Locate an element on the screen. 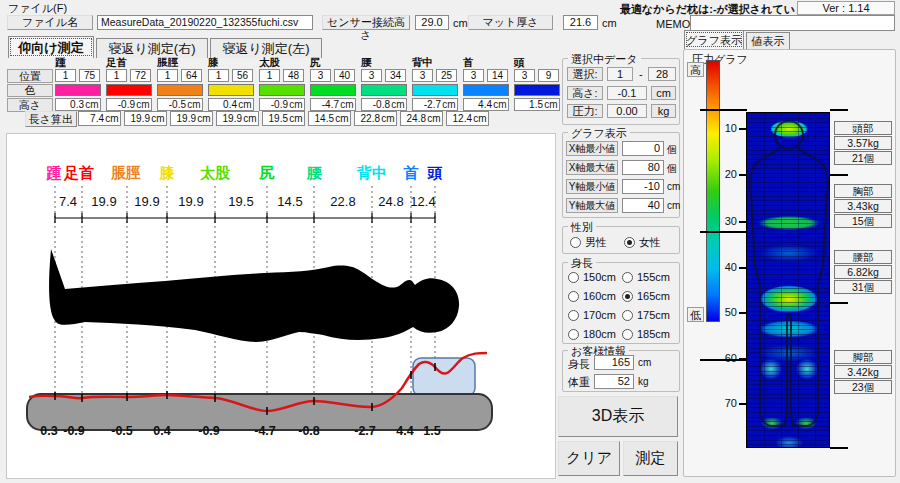 This screenshot has width=900, height=483. part-pos-end-input: 75 is located at coordinates (90, 76).